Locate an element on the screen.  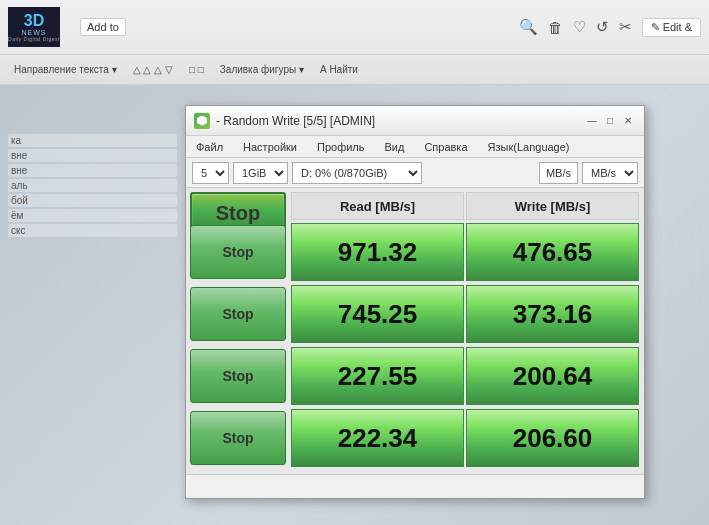
cdm-menubar: Файл Настройки Профиль Вид Справка Язык(… is located at coordinates (415, 147).